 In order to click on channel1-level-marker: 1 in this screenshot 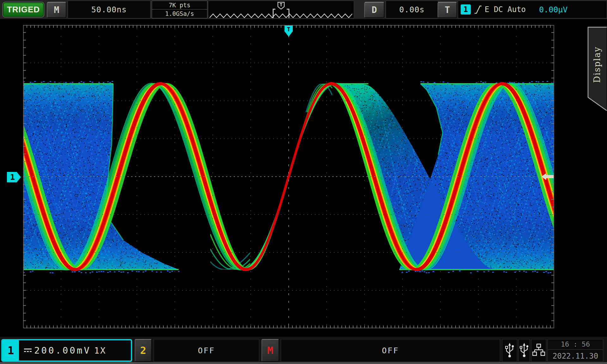, I will do `click(14, 177)`.